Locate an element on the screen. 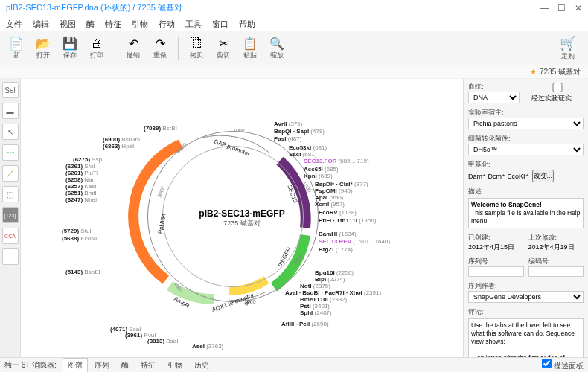 The height and width of the screenshot is (372, 588). enzyme-label: PasI (487) is located at coordinates (287, 138).